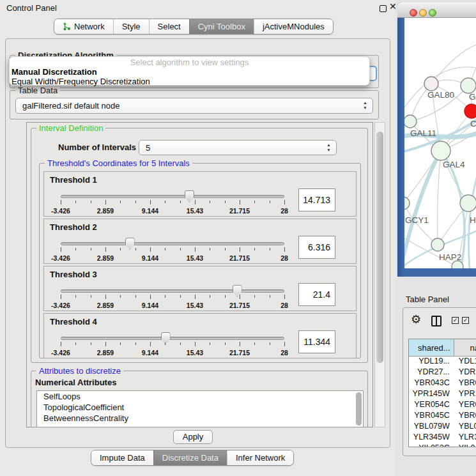  Describe the element at coordinates (380, 247) in the screenshot. I see `scrollbar-thumb` at that location.